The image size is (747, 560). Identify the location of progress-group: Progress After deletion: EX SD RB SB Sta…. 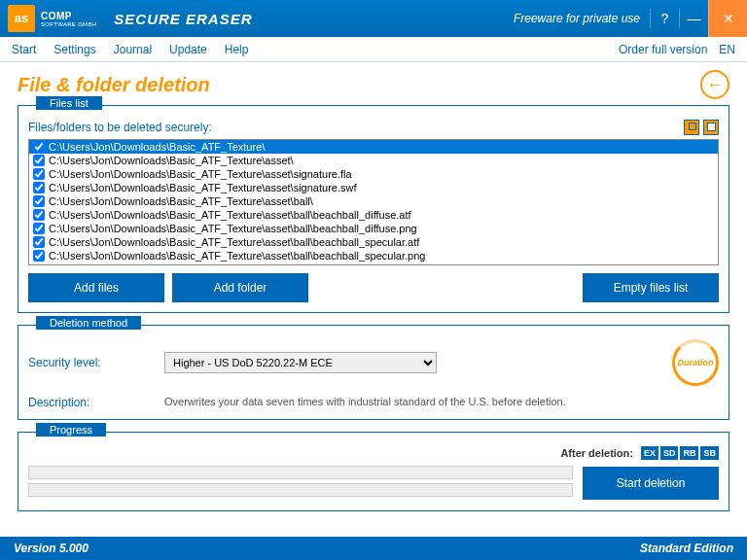
(374, 472).